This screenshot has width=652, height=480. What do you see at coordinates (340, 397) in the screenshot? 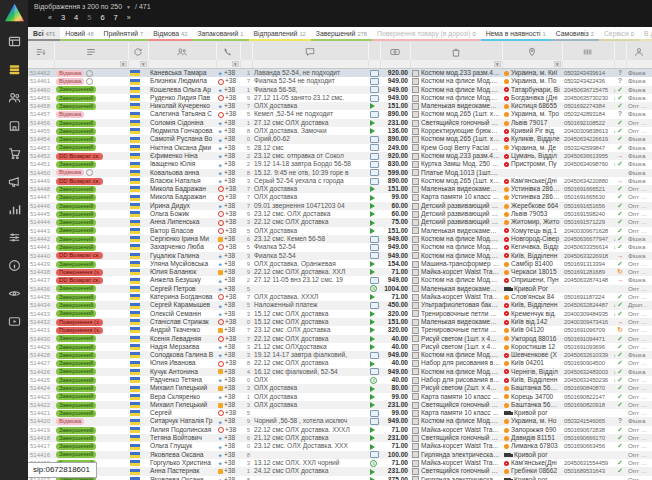
I see `order-row: 514423 Завершений Вера Скляренко +38 1 О…` at bounding box center [340, 397].